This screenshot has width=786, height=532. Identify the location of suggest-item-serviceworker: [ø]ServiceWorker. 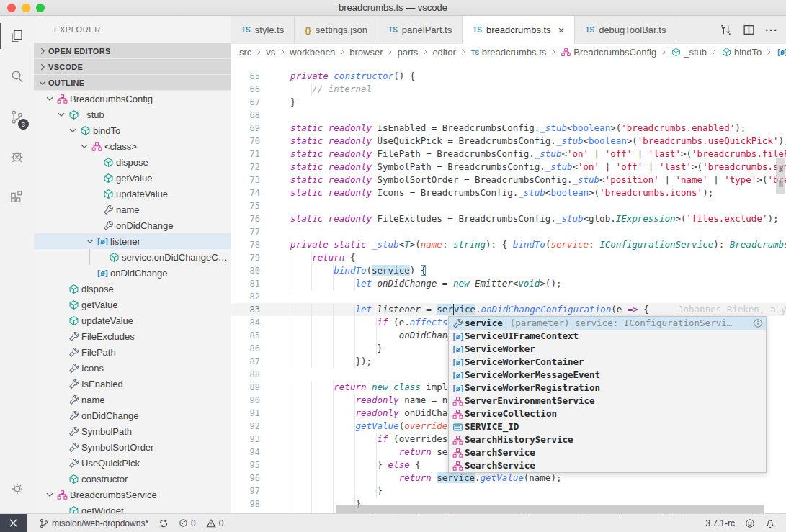
(607, 349).